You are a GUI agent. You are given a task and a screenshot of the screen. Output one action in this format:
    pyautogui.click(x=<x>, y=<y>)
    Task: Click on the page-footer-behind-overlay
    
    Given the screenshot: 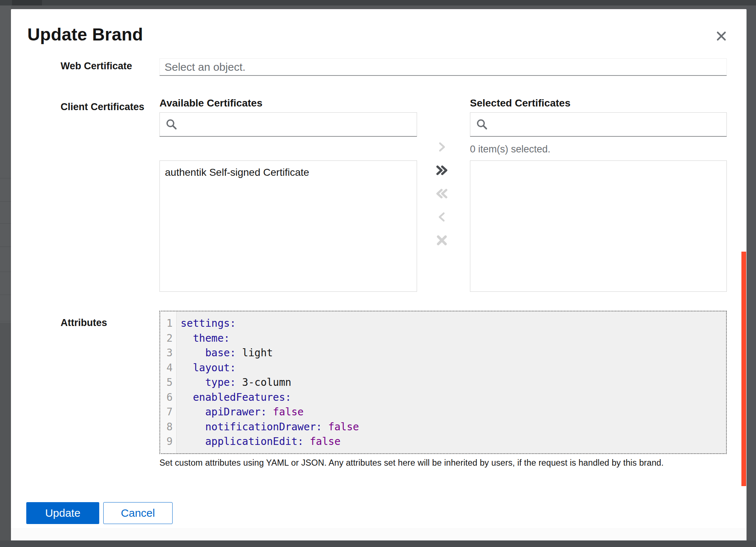 What is the action you would take?
    pyautogui.click(x=378, y=544)
    